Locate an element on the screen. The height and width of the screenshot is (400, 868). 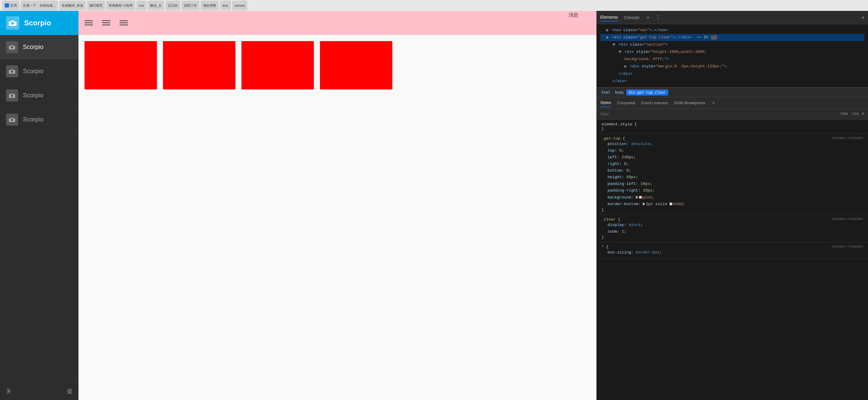
dom-line-div-selected: <div class="get-top clear">…</div> == $0… is located at coordinates (733, 37).